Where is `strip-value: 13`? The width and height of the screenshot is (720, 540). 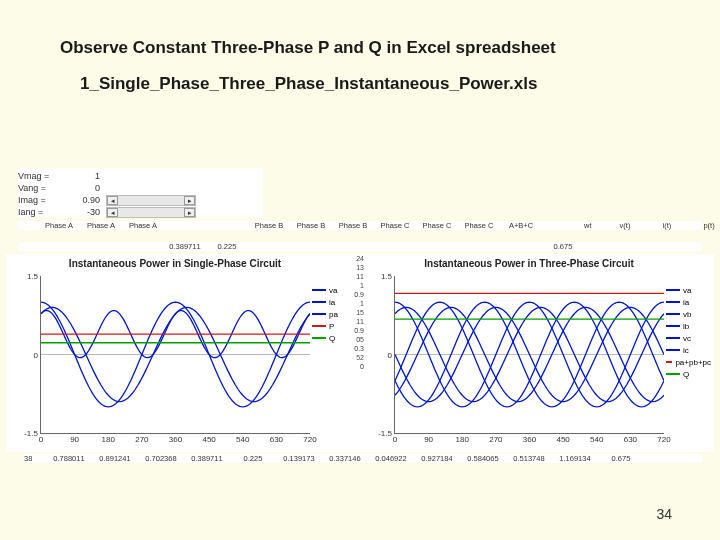
strip-value: 13 is located at coordinates (356, 268).